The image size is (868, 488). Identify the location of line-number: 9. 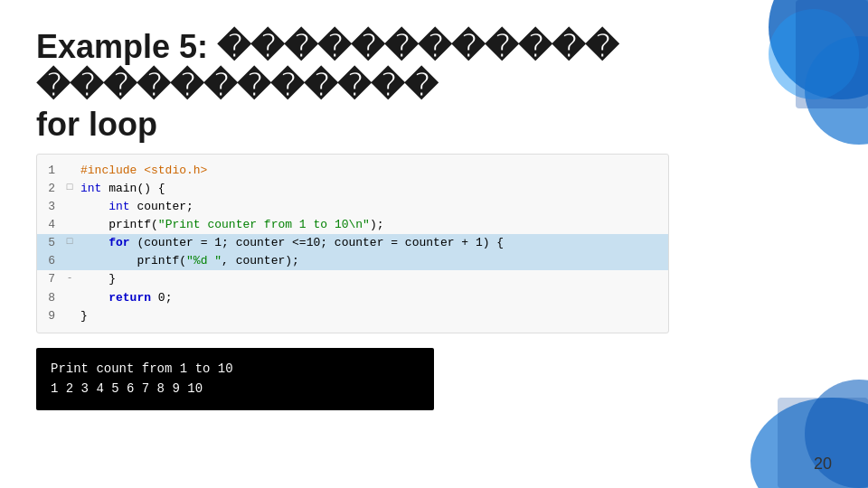
(50, 316).